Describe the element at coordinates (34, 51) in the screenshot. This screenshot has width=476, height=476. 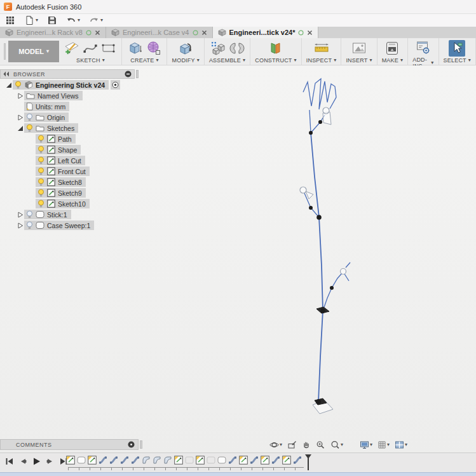
I see `workspace-selector: MODEL ▾` at that location.